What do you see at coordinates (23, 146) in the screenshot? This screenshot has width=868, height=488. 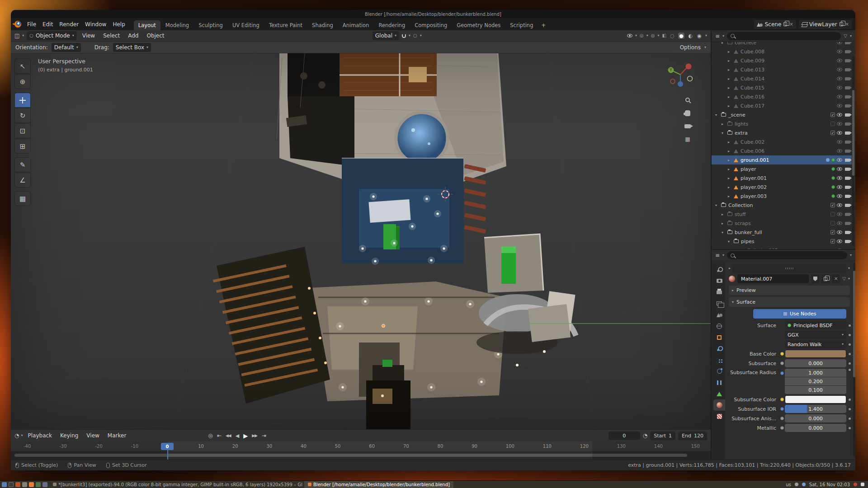 I see `transform-tool: ⊞` at bounding box center [23, 146].